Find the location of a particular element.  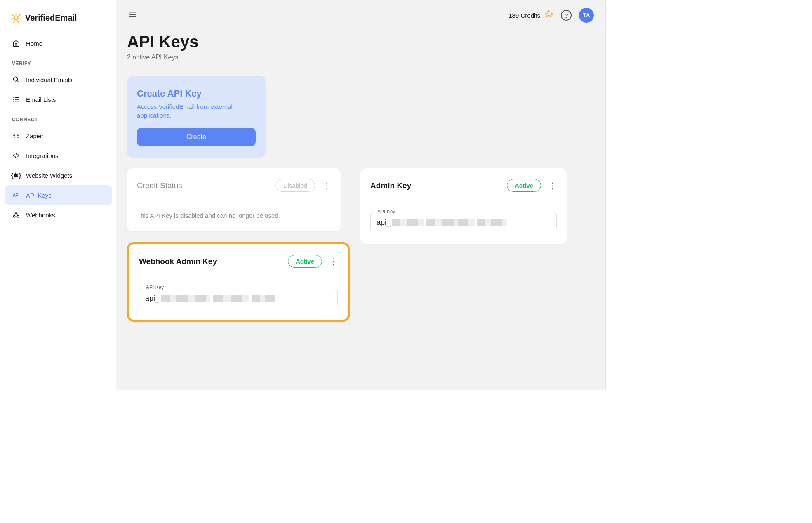

sidebar-item-label: Zapier is located at coordinates (35, 136).